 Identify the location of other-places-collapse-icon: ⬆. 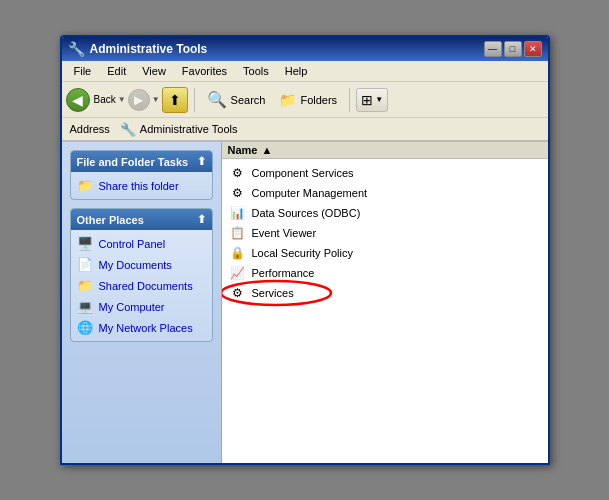
(202, 220).